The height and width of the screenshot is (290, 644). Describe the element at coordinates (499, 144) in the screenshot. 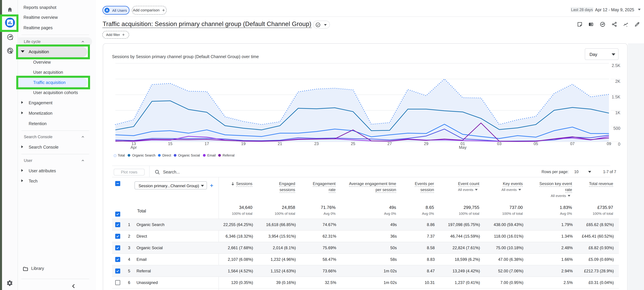

I see `svg-text: 03` at that location.